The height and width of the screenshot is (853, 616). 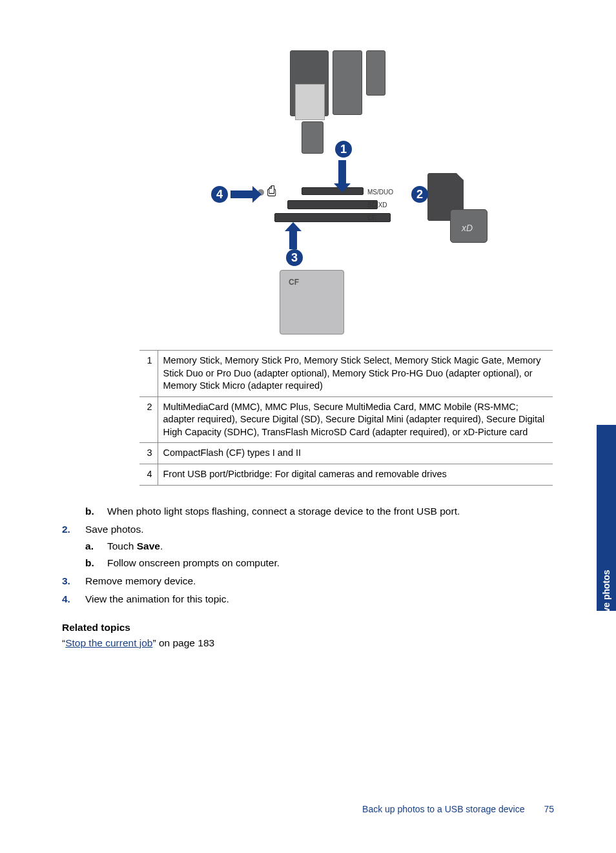 I want to click on instruction-body: b. When photo light stops flashing, conn…, so click(x=308, y=577).